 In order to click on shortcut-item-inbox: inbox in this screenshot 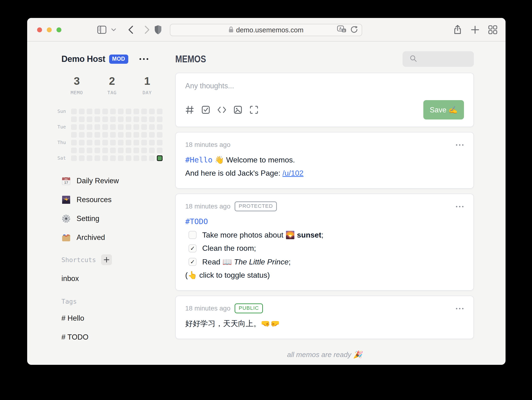, I will do `click(112, 279)`.